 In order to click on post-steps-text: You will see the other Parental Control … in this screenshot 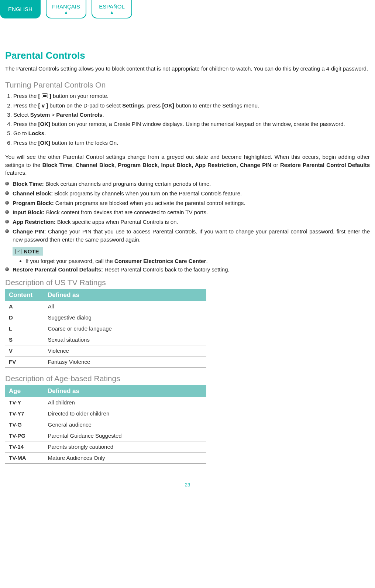, I will do `click(188, 165)`.